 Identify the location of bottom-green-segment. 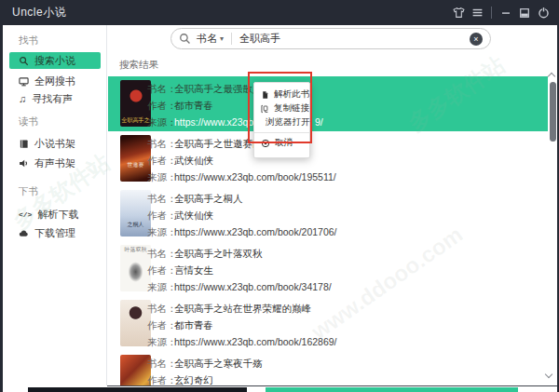
(391, 389).